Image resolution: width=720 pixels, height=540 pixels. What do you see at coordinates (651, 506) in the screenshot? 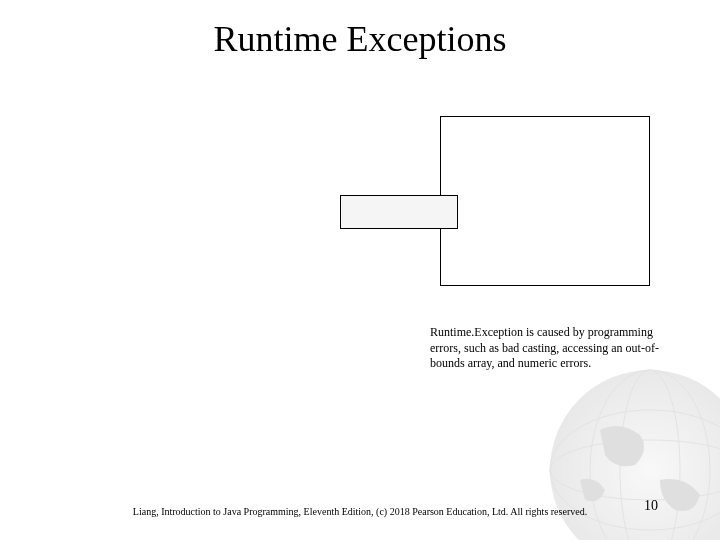
I see `page-number: 10` at bounding box center [651, 506].